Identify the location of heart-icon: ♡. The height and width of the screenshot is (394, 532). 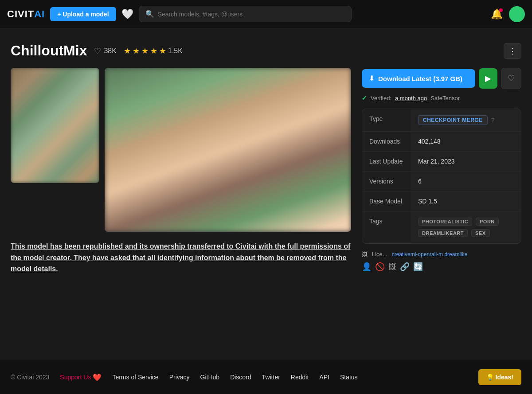
(98, 51).